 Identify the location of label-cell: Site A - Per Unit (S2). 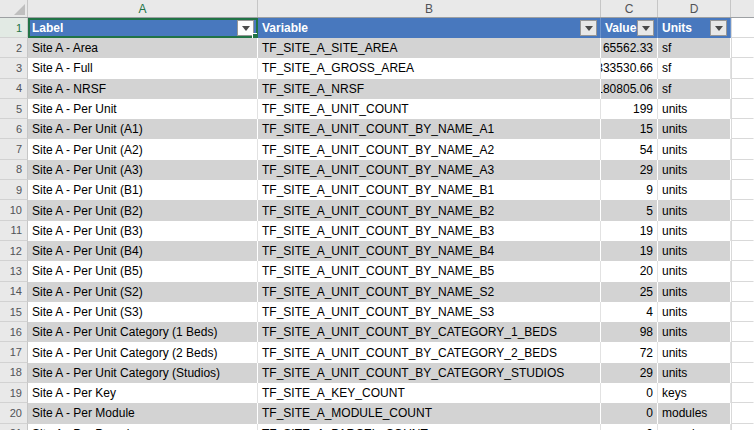
(143, 292).